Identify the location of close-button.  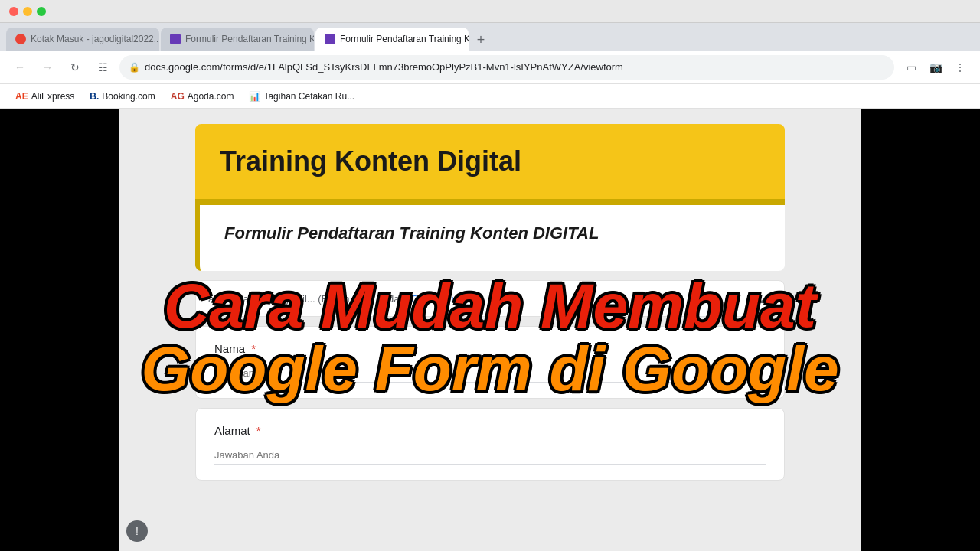
(14, 11).